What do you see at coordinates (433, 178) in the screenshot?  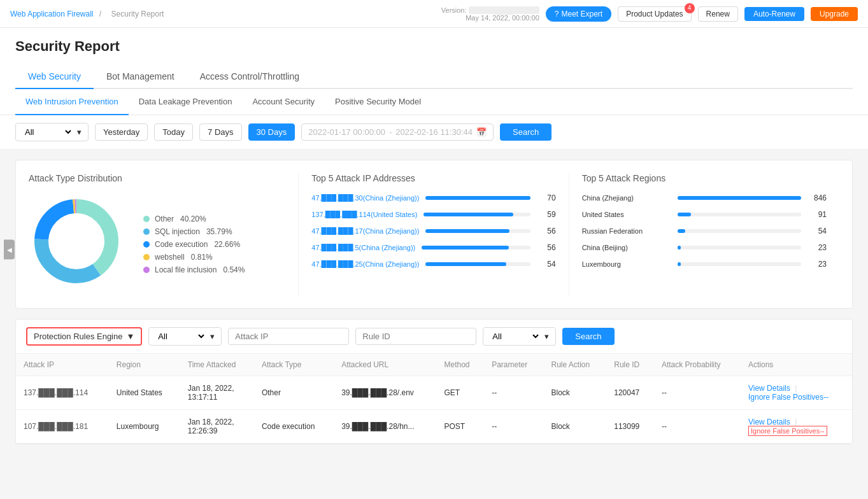 I see `top5-ips-title: Top 5 Attack IP Addresses` at bounding box center [433, 178].